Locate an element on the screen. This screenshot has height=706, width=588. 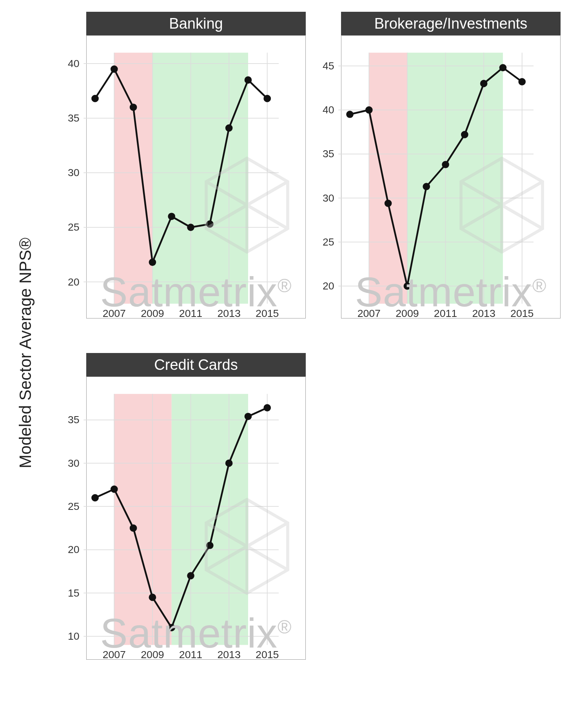
svg-text: 15 is located at coordinates (74, 593).